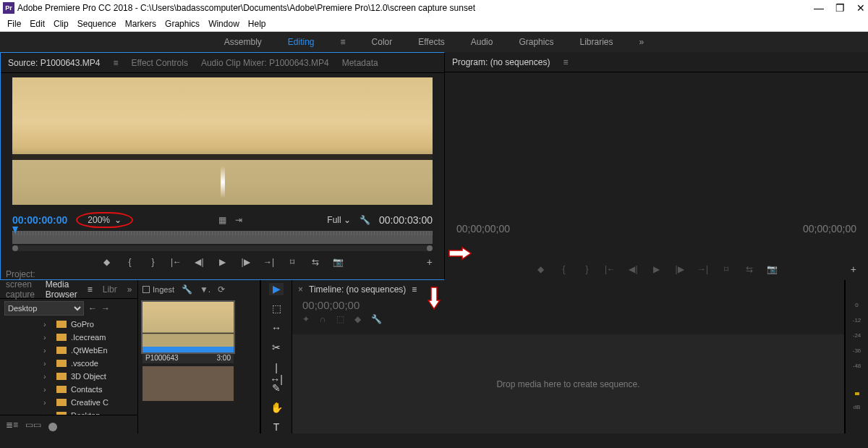 The height and width of the screenshot is (448, 868). Describe the element at coordinates (276, 408) in the screenshot. I see `hand-tool-icon: ✋` at that location.